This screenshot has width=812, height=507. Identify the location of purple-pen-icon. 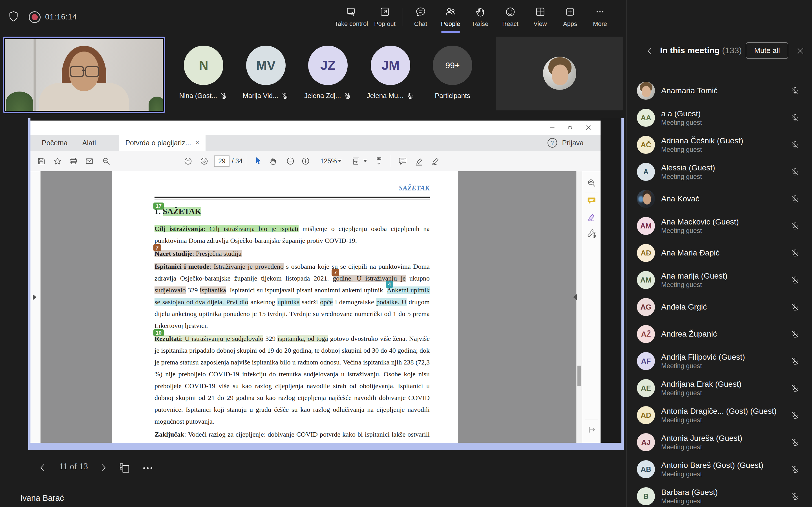
(592, 217).